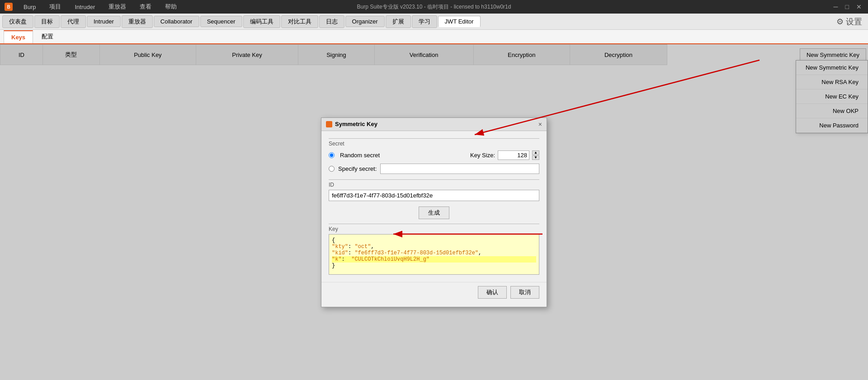 This screenshot has height=380, width=868. What do you see at coordinates (360, 155) in the screenshot?
I see `random-secret-label: Random secret` at bounding box center [360, 155].